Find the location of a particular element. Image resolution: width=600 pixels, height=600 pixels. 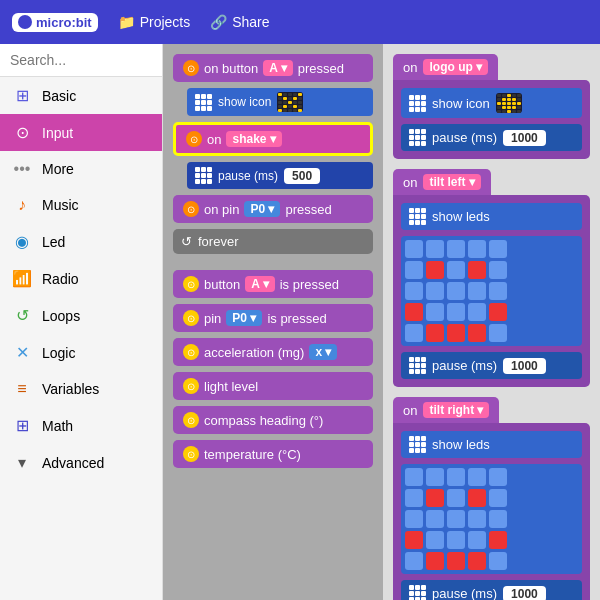

on-label: on button is located at coordinates (231, 68).